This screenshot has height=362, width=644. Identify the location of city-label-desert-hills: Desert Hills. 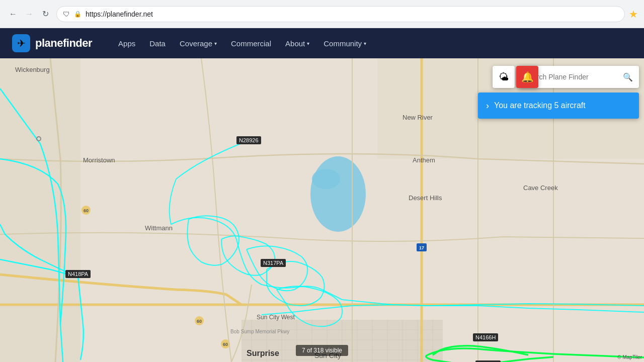
(425, 198).